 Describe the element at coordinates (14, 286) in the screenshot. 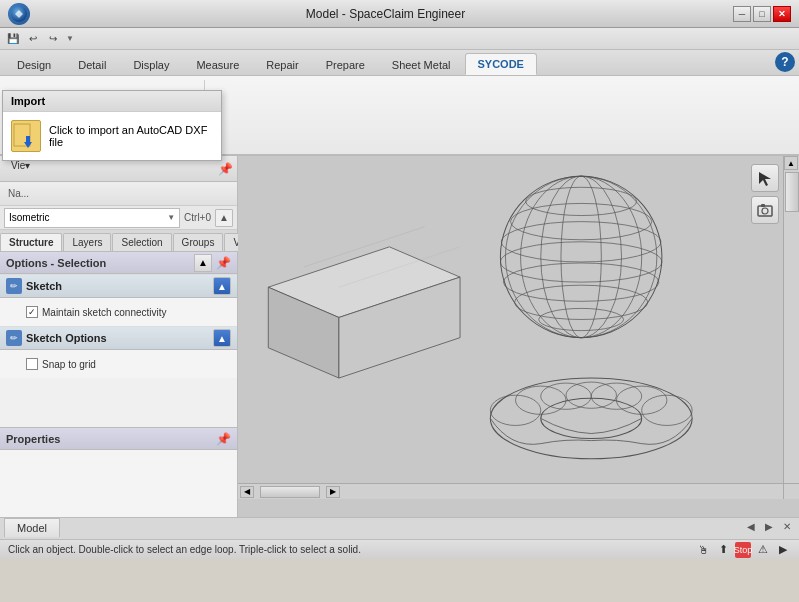

I see `sketch-icon: ✏` at that location.